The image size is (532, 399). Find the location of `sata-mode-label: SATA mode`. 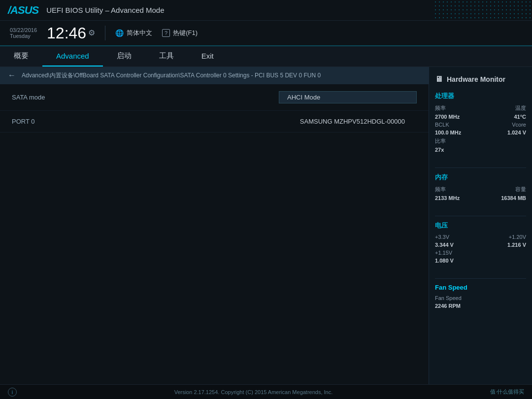

sata-mode-label: SATA mode is located at coordinates (145, 98).